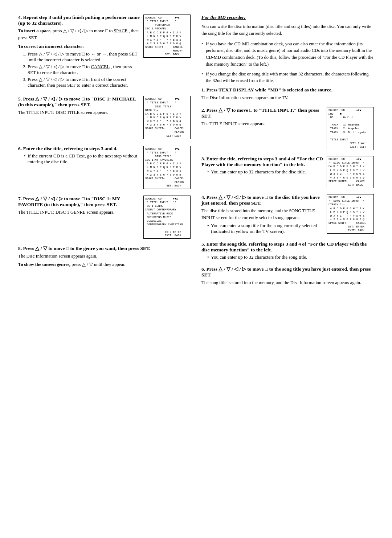 The height and width of the screenshot is (538, 392). I want to click on right-step-5-bullet: You can enter up to 32 characters for th…, so click(290, 257).